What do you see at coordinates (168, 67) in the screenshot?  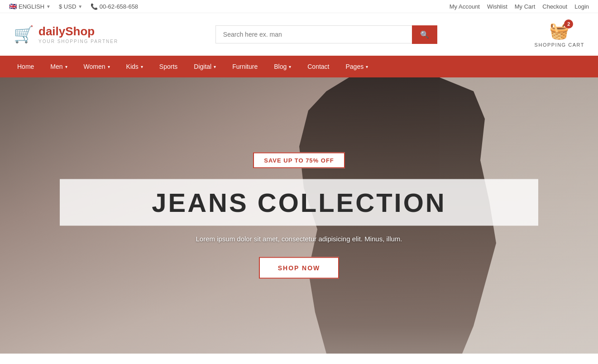 I see `nav-sports: Sports` at bounding box center [168, 67].